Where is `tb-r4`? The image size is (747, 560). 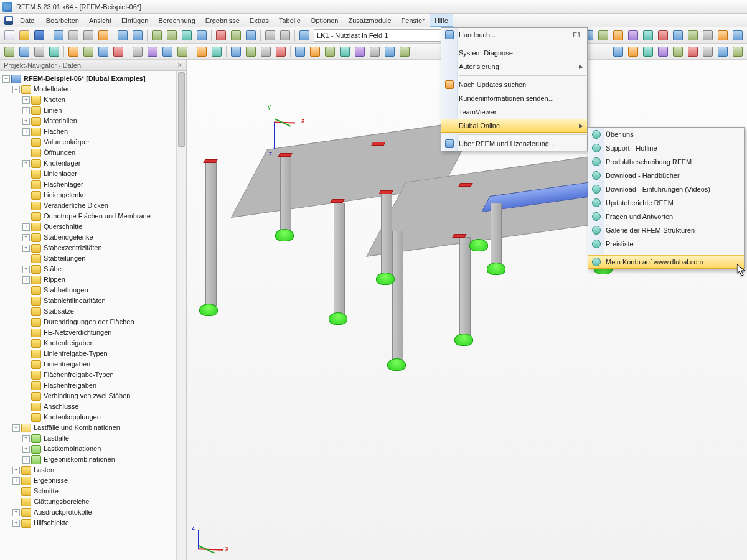
tb-r4 is located at coordinates (633, 35).